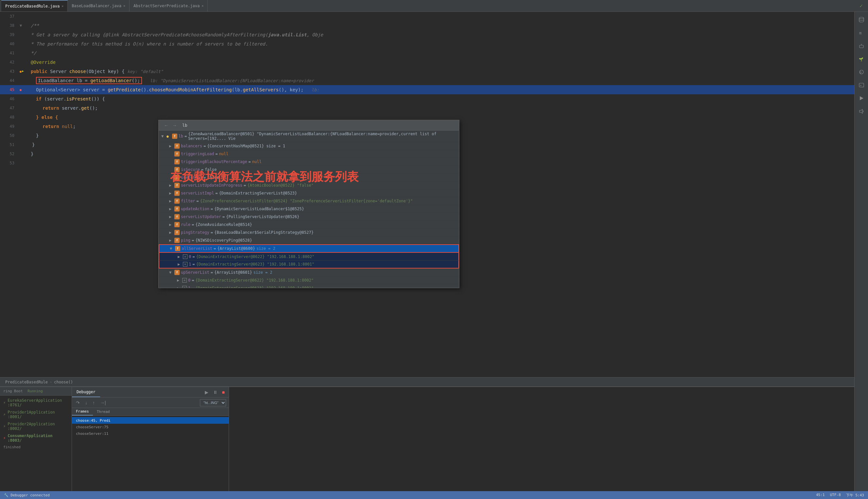 The width and height of the screenshot is (868, 499). Describe the element at coordinates (427, 81) in the screenshot. I see `line-44: 44 ILoadBalancer lb = getLoadBalancer();…` at that location.